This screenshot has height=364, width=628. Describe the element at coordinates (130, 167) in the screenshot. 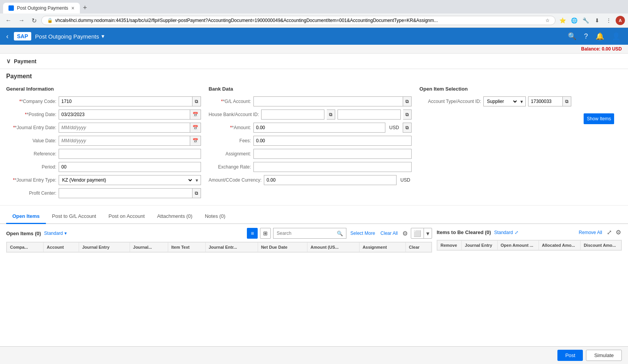

I see `period-input` at that location.